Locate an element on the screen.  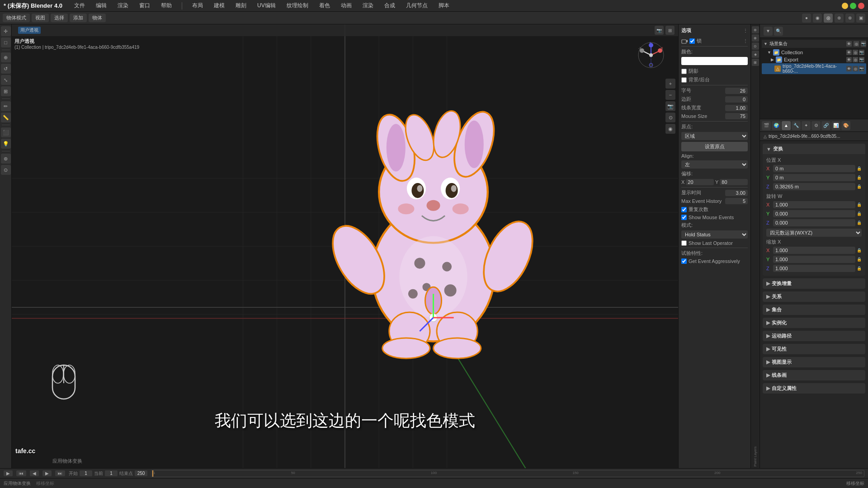
export-render-btn: 📷 is located at coordinates (862, 60).